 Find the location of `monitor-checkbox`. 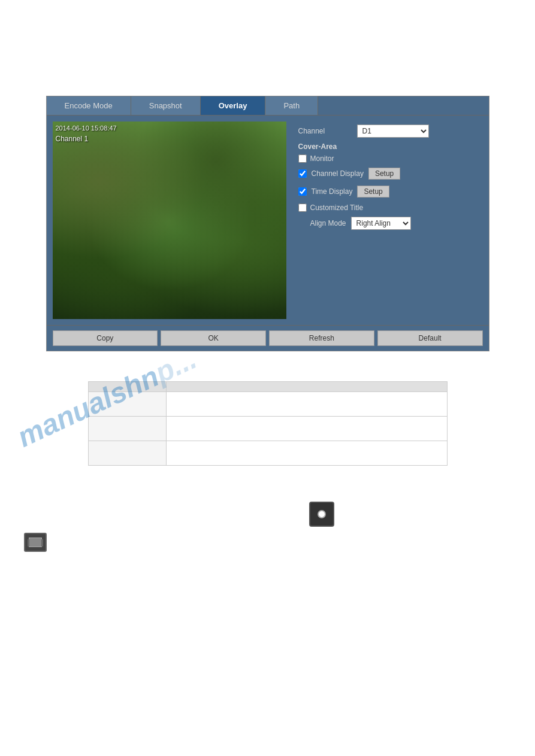

monitor-checkbox is located at coordinates (303, 159).